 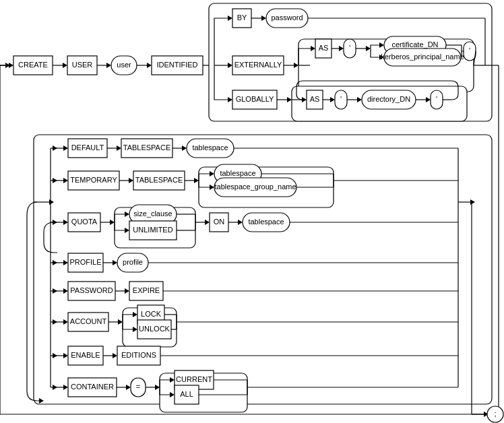 What do you see at coordinates (159, 180) in the screenshot?
I see `tablespace-kw-2: TABLESPACE` at bounding box center [159, 180].